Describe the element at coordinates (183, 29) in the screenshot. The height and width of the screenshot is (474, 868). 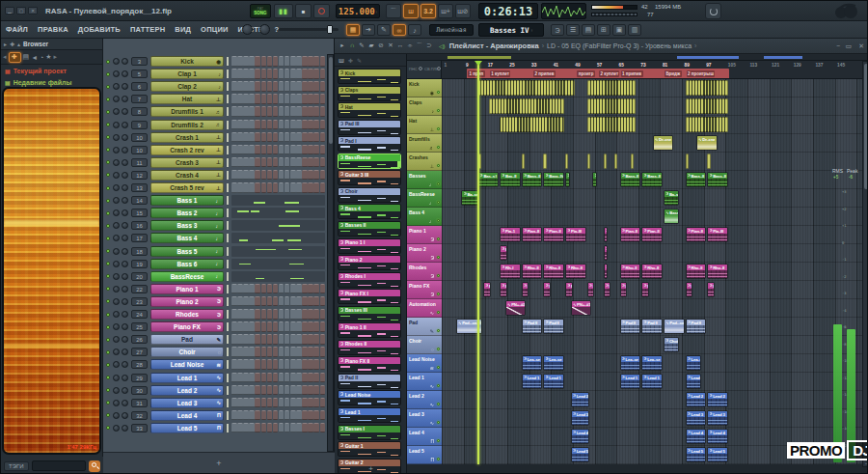
I see `menu-item-4: ВИД` at that location.